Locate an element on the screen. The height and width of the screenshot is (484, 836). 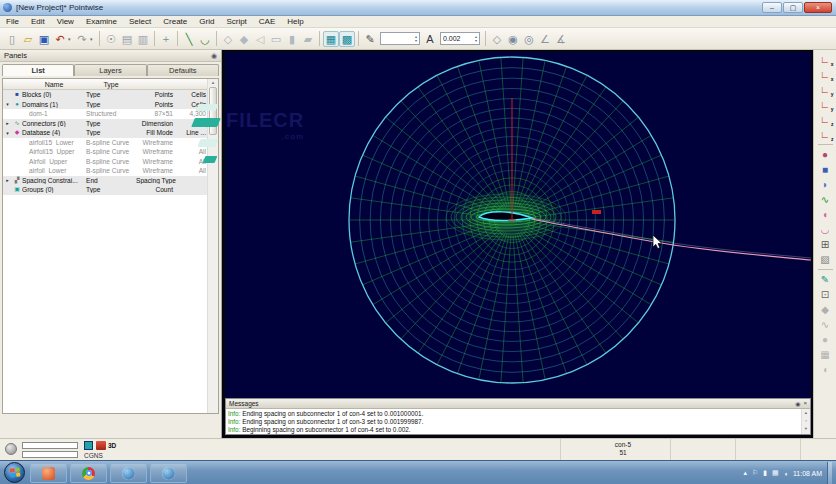
tree-row-groups-0-: ▣Groups (0)TypeCount is located at coordinates (110, 190).